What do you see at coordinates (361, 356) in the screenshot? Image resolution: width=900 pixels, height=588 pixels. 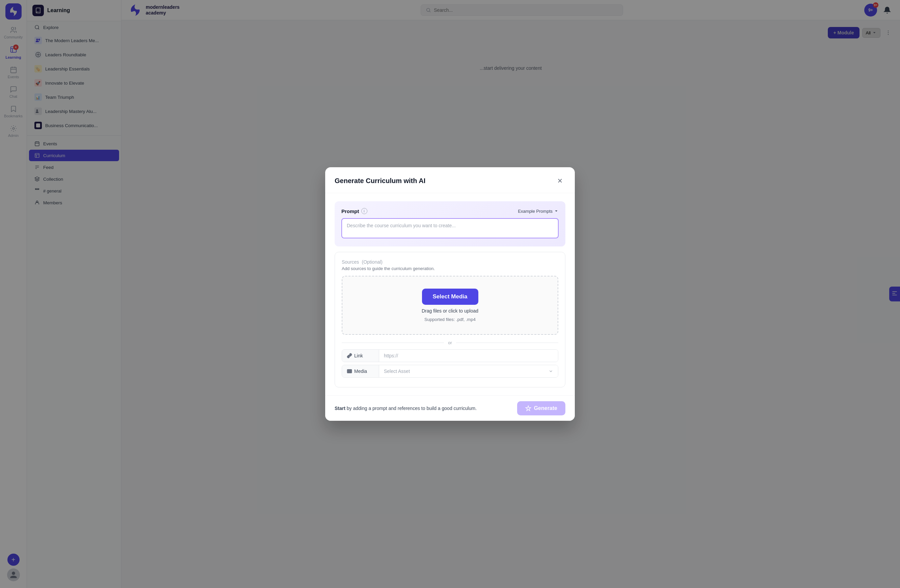 I see `link-label: Link` at bounding box center [361, 356].